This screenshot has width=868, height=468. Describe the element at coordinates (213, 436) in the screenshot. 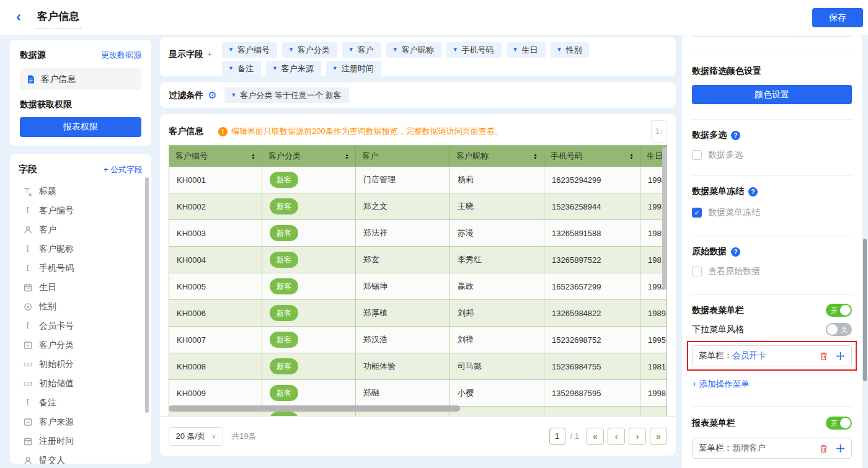

I see `chevron-down-icon: ∨` at that location.